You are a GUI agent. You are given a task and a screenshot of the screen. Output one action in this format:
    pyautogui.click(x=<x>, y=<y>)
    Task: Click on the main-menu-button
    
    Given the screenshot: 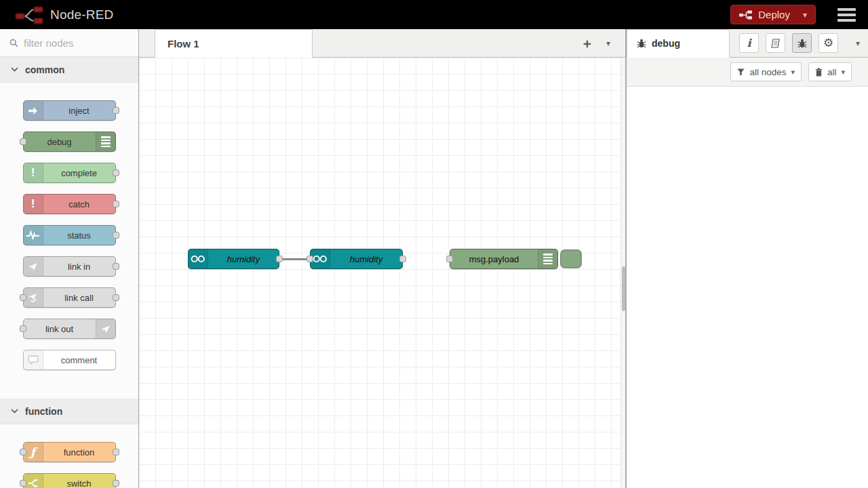 What is the action you would take?
    pyautogui.click(x=846, y=15)
    